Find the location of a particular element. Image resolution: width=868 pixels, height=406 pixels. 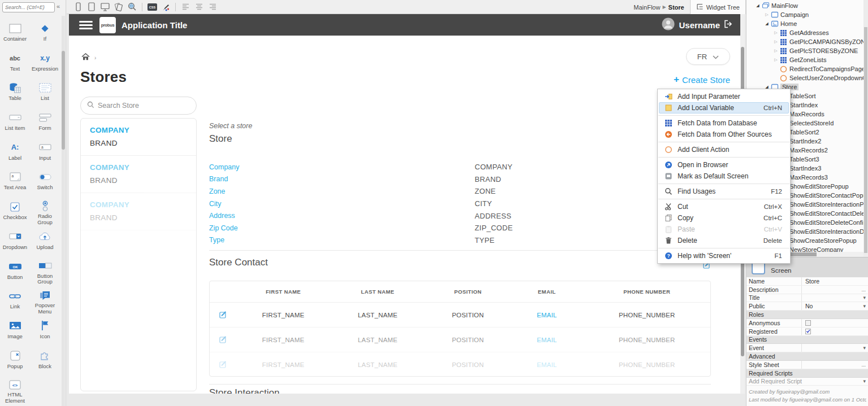

username-label: Username is located at coordinates (700, 25).